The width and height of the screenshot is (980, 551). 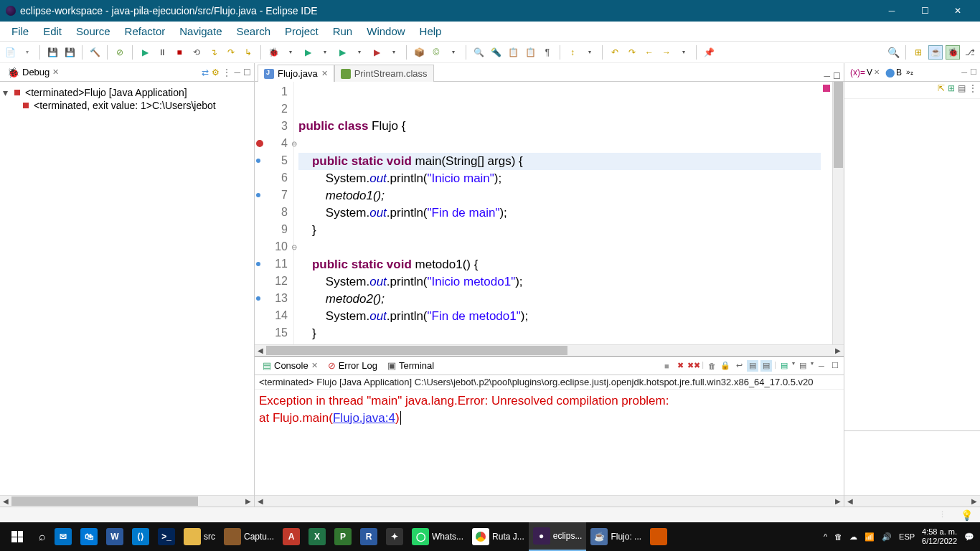 What do you see at coordinates (343, 32) in the screenshot?
I see `menu-run: Run` at bounding box center [343, 32].